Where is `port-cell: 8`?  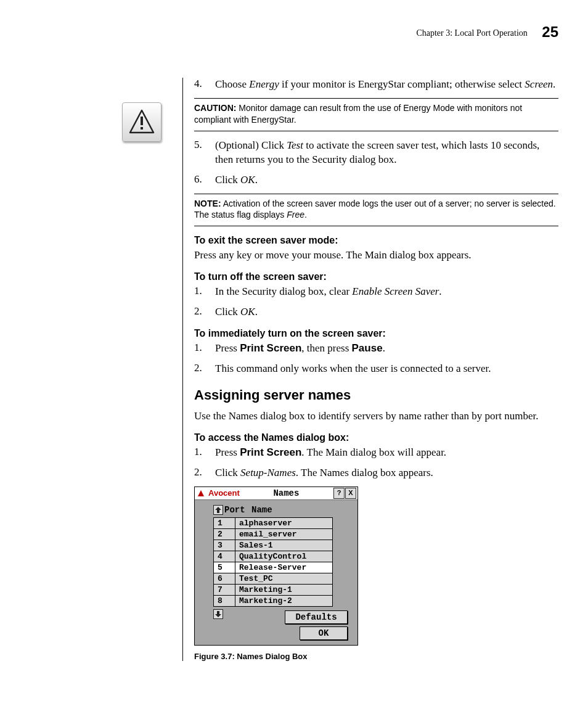 port-cell: 8 is located at coordinates (224, 601).